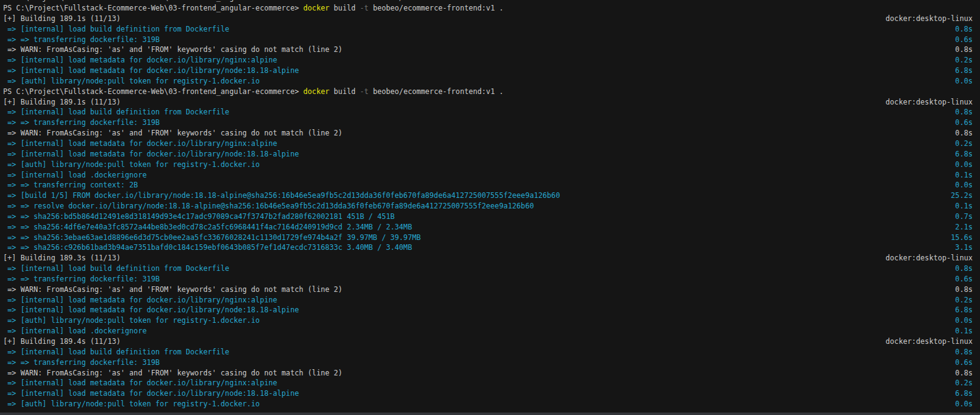 Image resolution: width=980 pixels, height=415 pixels. I want to click on line-text: [+] Building 189.4s (11/13), so click(62, 341).